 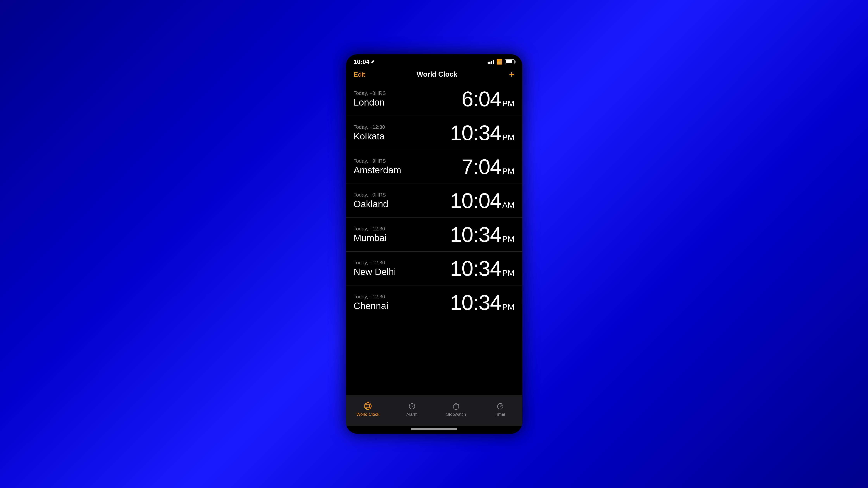 What do you see at coordinates (370, 93) in the screenshot?
I see `clock-offset: Today, +8HRS` at bounding box center [370, 93].